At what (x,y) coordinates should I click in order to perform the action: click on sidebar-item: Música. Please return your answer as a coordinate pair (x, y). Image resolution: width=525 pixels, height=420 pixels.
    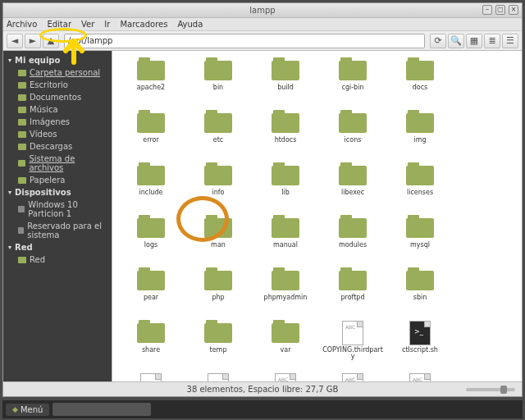
    Looking at the image, I should click on (57, 110).